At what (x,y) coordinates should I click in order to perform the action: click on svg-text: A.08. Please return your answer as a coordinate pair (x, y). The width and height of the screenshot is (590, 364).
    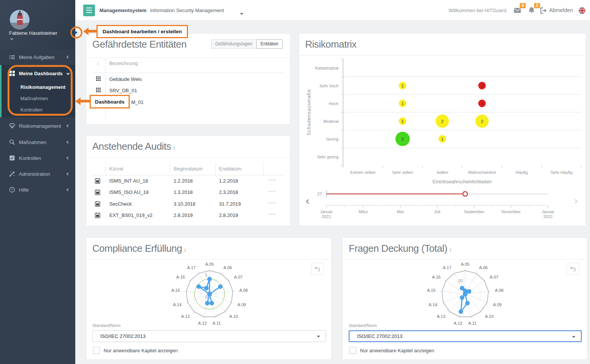
    Looking at the image, I should click on (499, 290).